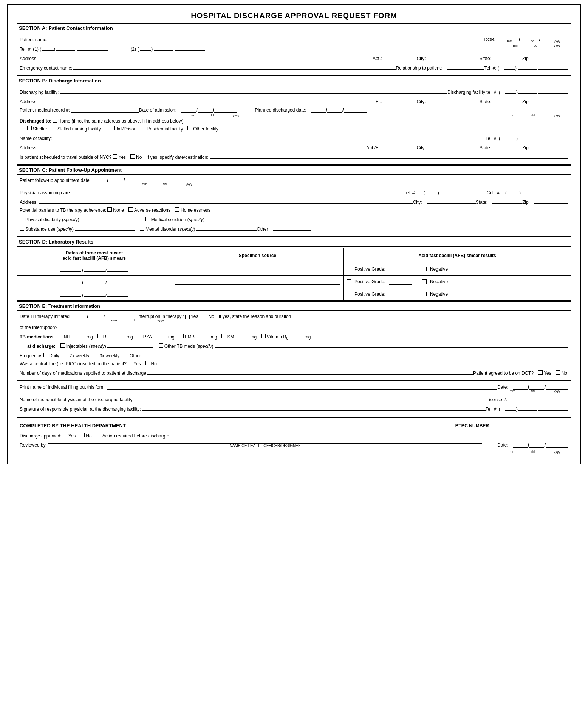  I want to click on substance-checkbox, so click(22, 228).